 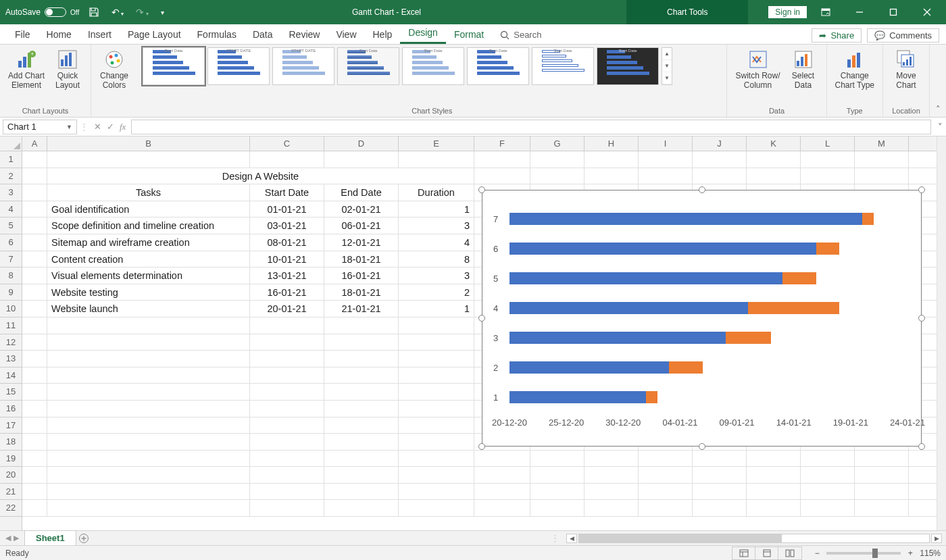 I want to click on autosave-toggle: AutoSave Off, so click(x=42, y=12).